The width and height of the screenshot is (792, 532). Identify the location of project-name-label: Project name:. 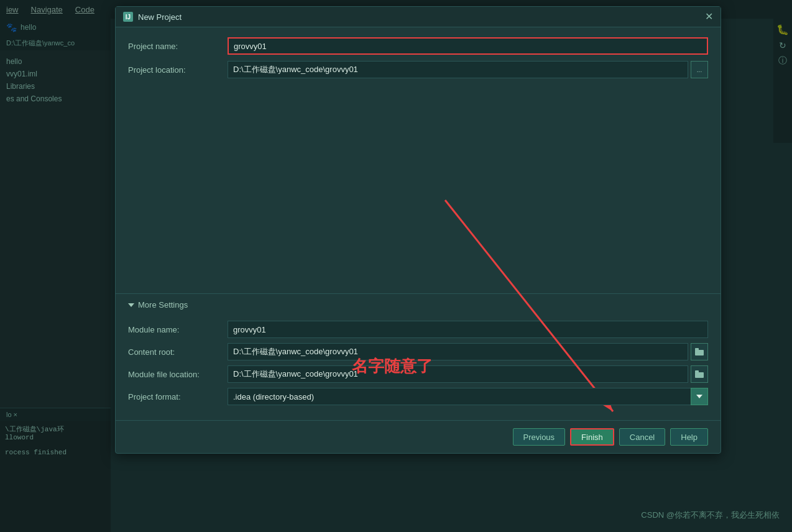
(178, 46).